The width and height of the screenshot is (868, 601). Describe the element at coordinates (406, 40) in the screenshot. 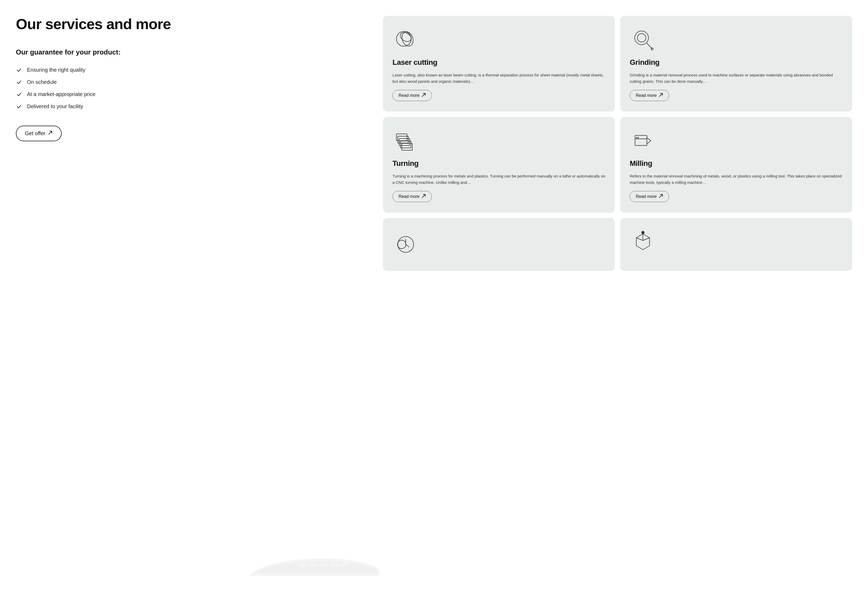

I see `laser-cutting-icon` at that location.